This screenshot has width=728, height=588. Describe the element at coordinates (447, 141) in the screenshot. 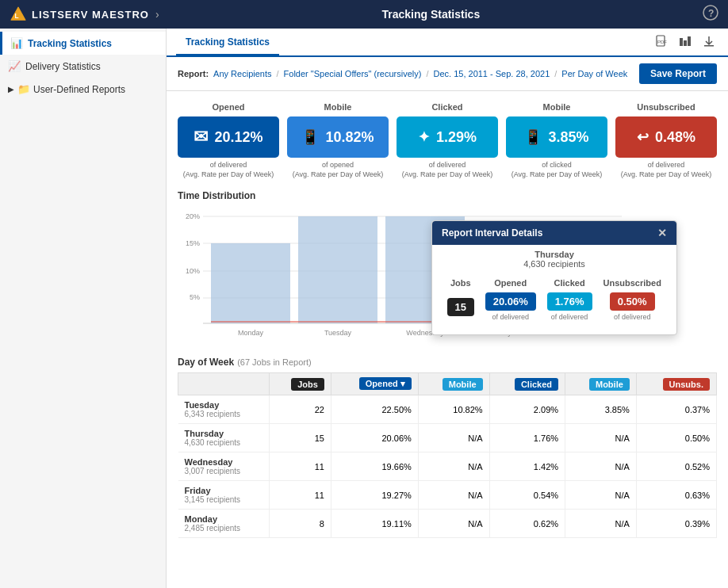

I see `stat-card-clicked: Clicked ✦ 1.29% of delivered(Avg. Rate p…` at that location.